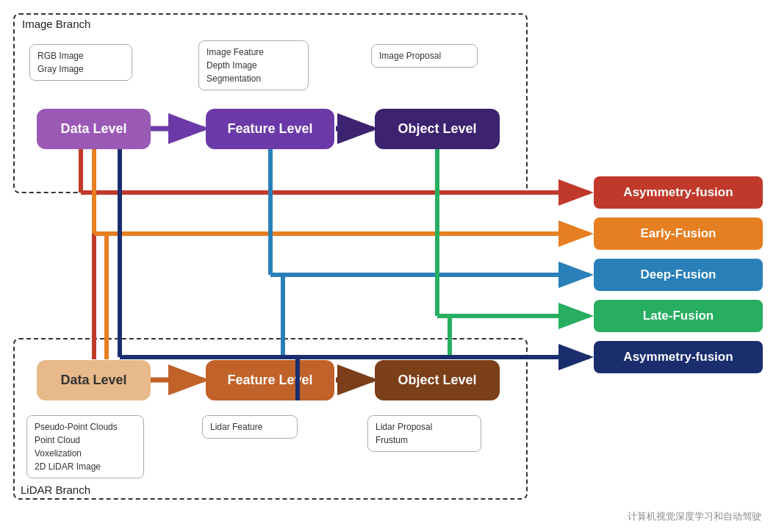 The width and height of the screenshot is (776, 532). What do you see at coordinates (678, 234) in the screenshot?
I see `fusion-early-label: Early-Fusion` at bounding box center [678, 234].